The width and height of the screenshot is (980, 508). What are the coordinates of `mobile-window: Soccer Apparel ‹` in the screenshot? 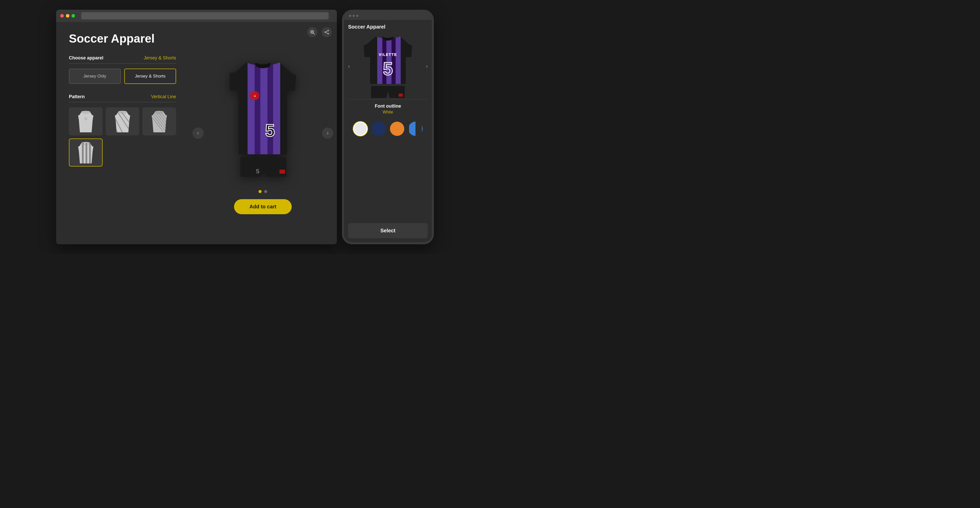 It's located at (388, 127).